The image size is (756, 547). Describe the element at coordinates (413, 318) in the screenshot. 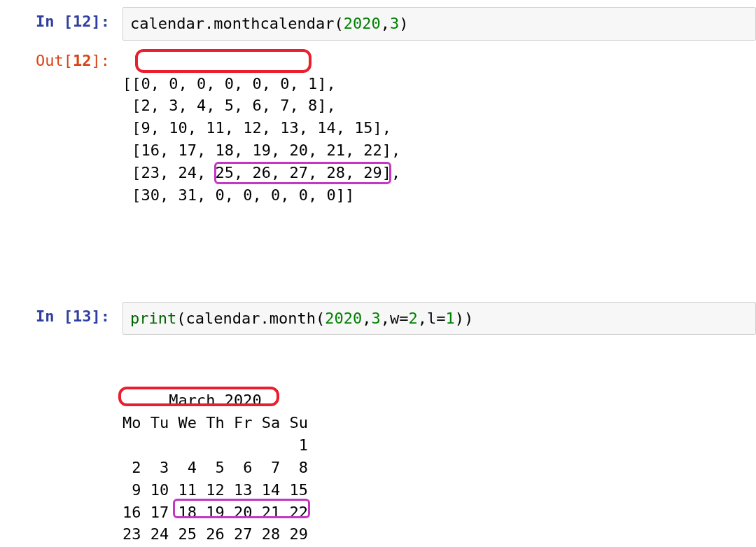

I see `code-token: 2` at that location.